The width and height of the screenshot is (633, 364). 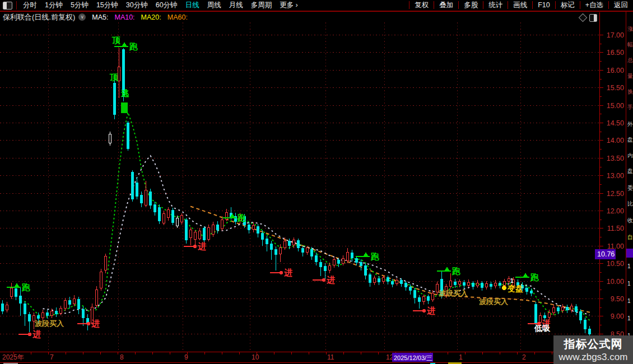 What do you see at coordinates (630, 204) in the screenshot?
I see `panel-glyph: 比` at bounding box center [630, 204].